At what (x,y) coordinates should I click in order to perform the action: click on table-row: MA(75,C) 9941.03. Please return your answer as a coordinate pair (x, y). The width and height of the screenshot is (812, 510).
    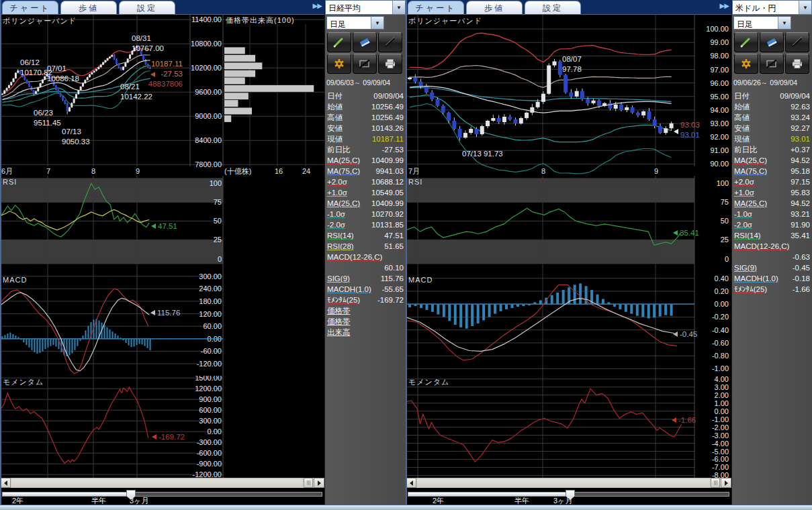
    Looking at the image, I should click on (365, 171).